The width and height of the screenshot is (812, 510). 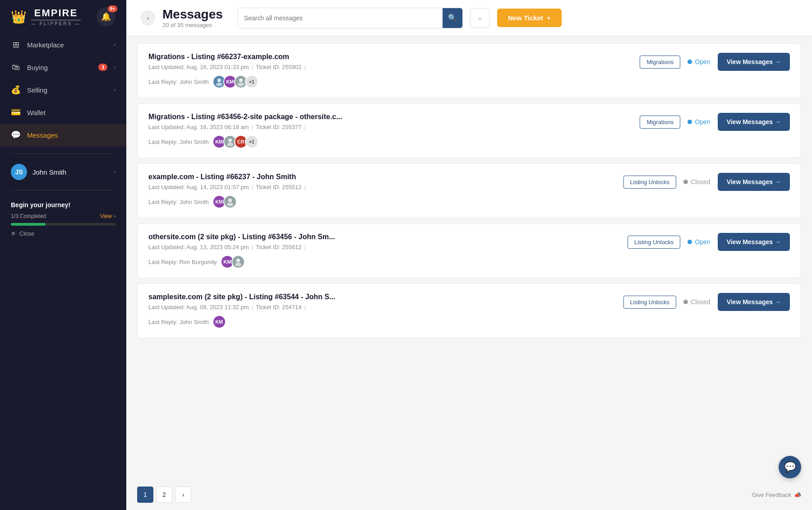 What do you see at coordinates (63, 45) in the screenshot?
I see `sidebar-item-marketplace: ⊞ Marketplace ›` at bounding box center [63, 45].